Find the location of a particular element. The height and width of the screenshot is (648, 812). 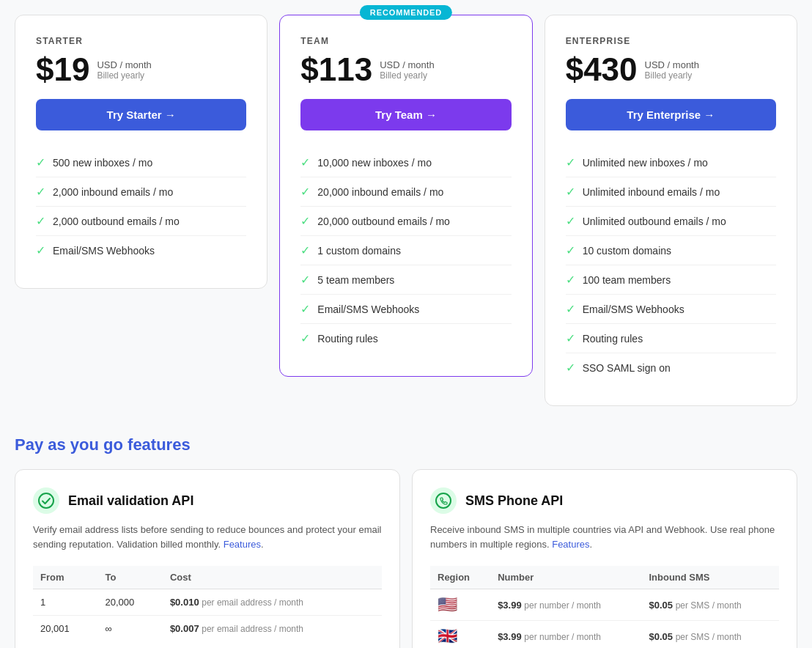

feature-text: 500 new inboxes / mo is located at coordinates (103, 163).